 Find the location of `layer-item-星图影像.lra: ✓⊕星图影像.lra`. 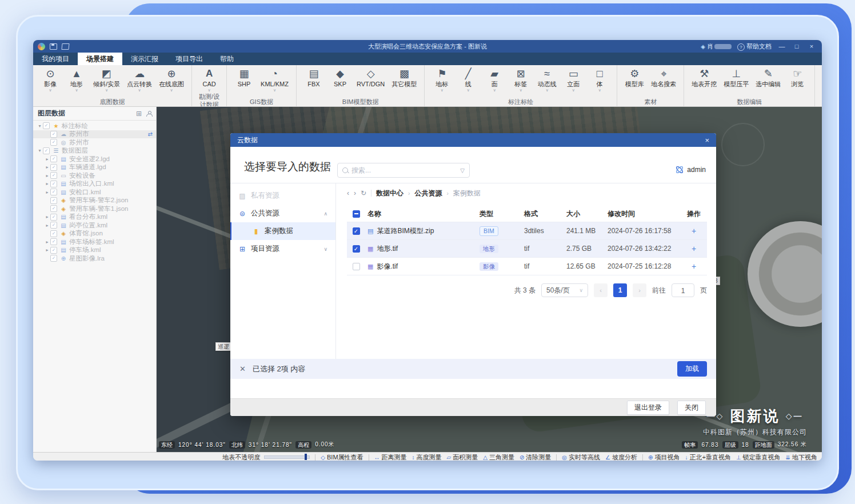

layer-item-星图影像.lra: ✓⊕星图影像.lra is located at coordinates (95, 258).